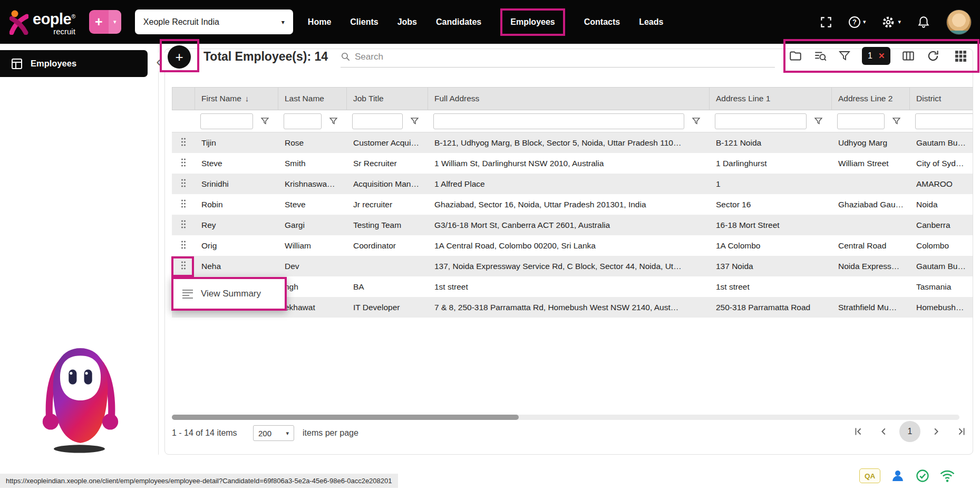  What do you see at coordinates (573, 164) in the screenshot?
I see `table-row: Steve Smith Sr Recruiter 1 William St, D…` at bounding box center [573, 164].